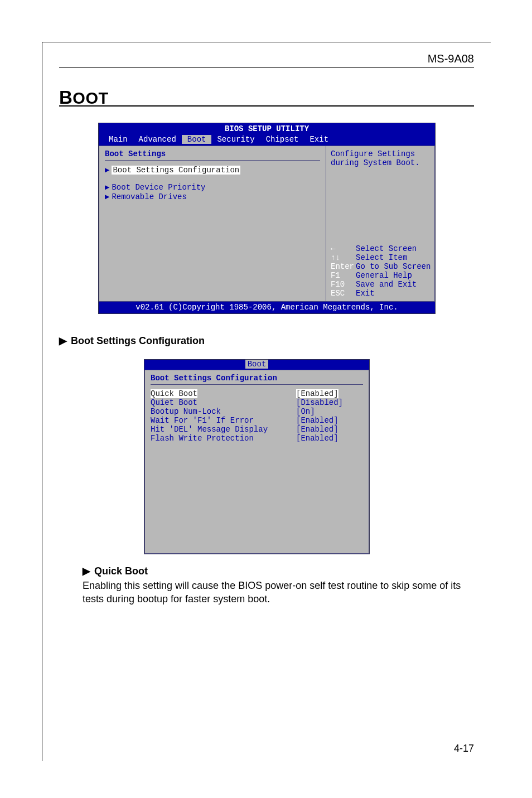  What do you see at coordinates (386, 284) in the screenshot?
I see `key-desc: Save and Exit` at bounding box center [386, 284].